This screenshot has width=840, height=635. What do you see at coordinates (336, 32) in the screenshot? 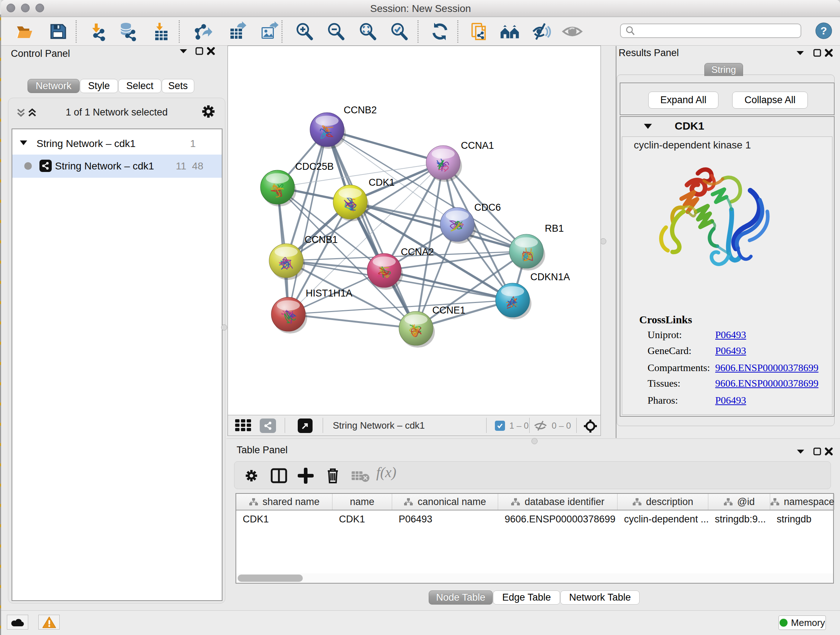
I see `zoom-out-button` at bounding box center [336, 32].